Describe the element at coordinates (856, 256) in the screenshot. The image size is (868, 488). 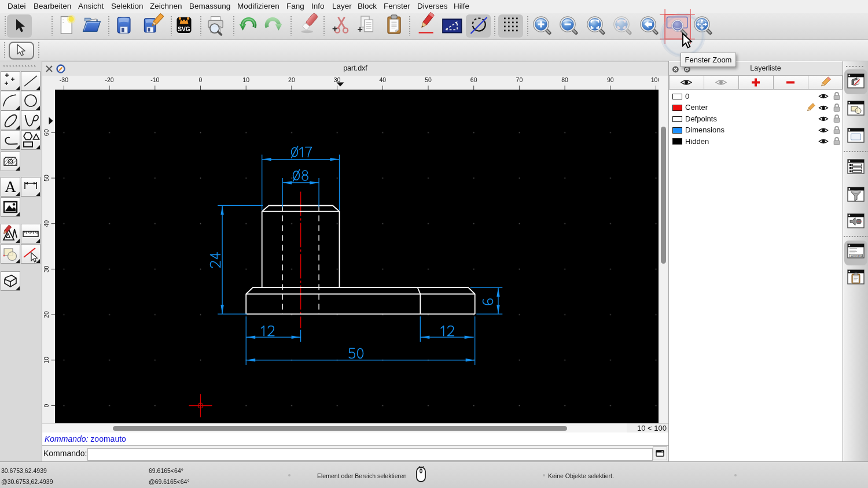
I see `svg-text: command` at that location.